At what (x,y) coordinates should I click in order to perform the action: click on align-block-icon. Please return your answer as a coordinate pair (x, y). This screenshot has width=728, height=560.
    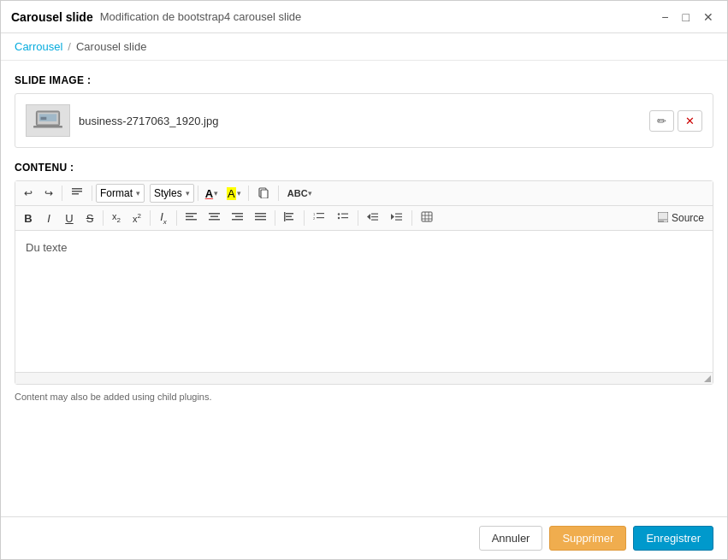
    Looking at the image, I should click on (289, 218).